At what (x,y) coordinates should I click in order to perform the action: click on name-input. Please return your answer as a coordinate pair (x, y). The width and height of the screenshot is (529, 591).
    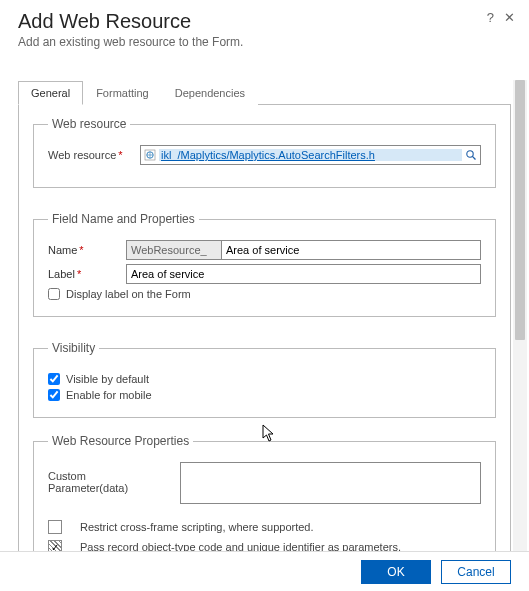
    Looking at the image, I should click on (352, 250).